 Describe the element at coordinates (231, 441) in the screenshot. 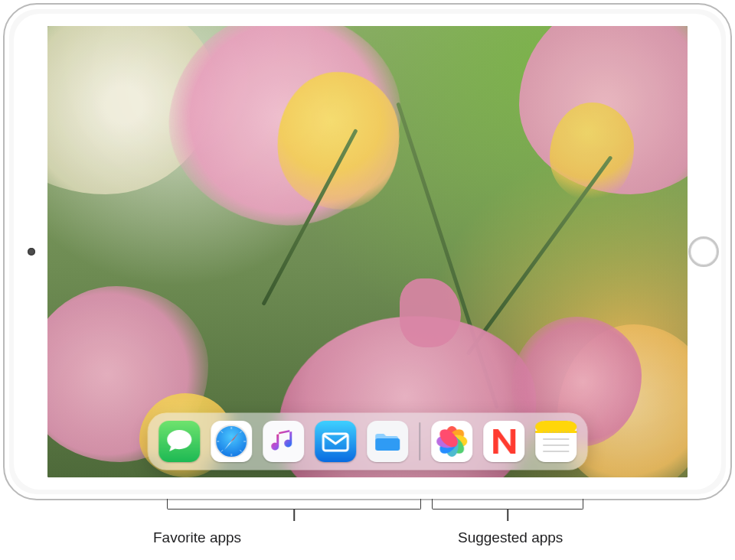

I see `safari-icon` at that location.